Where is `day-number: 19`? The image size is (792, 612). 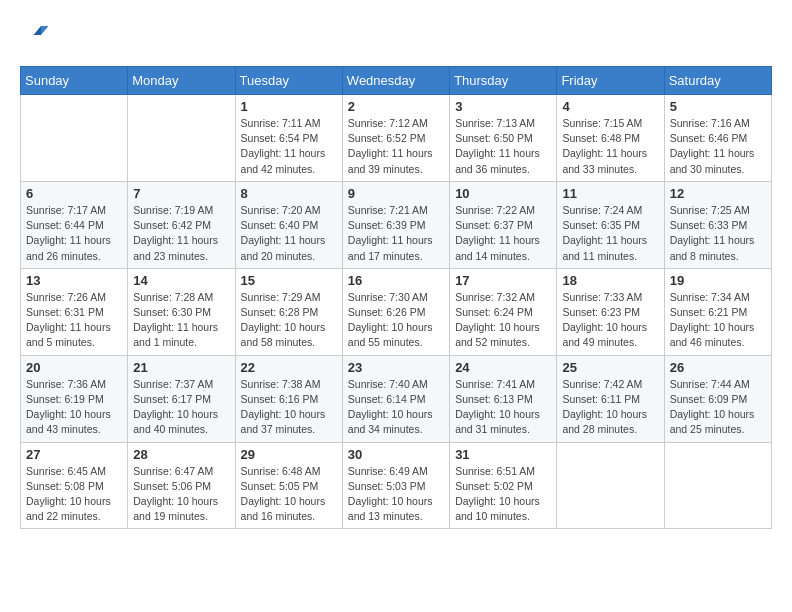
day-number: 19 is located at coordinates (718, 280).